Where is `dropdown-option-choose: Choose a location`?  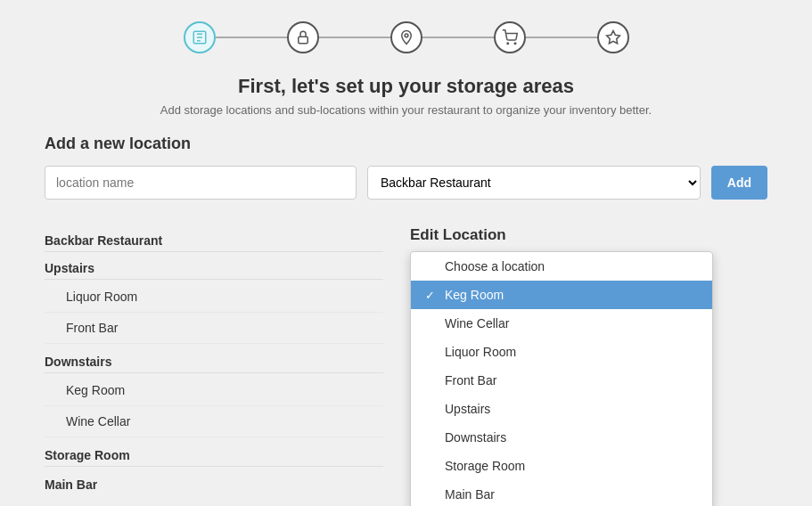
dropdown-option-choose: Choose a location is located at coordinates (562, 266).